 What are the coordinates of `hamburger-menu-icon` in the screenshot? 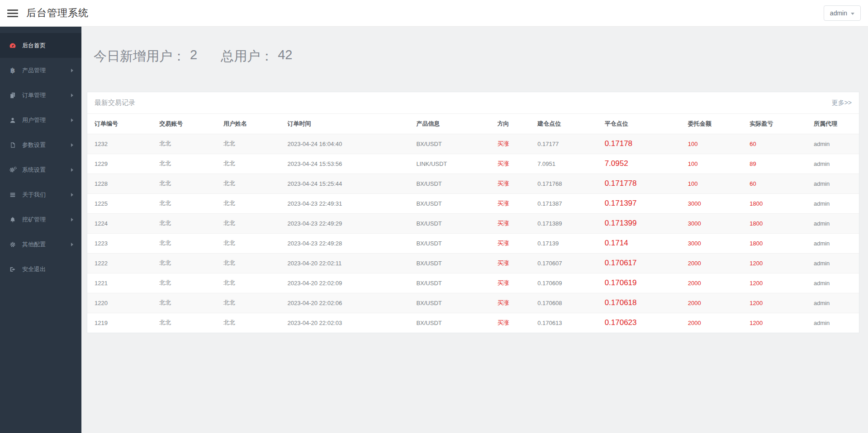 It's located at (13, 14).